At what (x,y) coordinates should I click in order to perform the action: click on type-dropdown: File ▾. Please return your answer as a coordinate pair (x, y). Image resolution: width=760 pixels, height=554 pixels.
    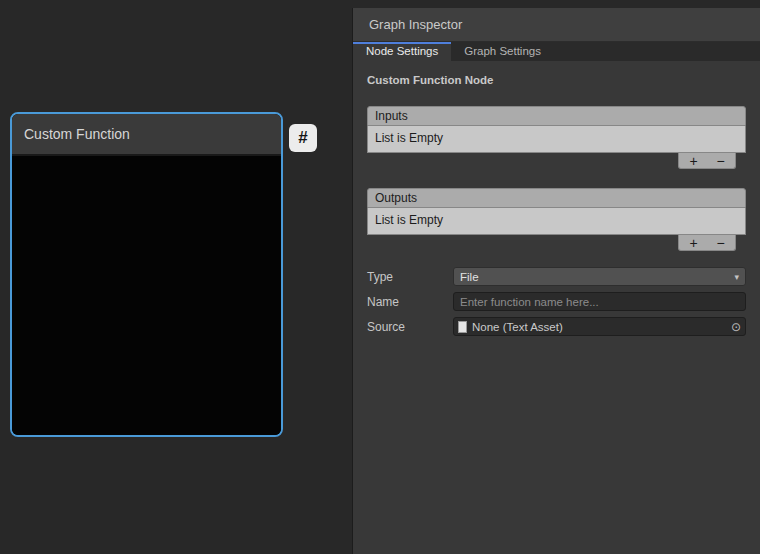
    Looking at the image, I should click on (600, 276).